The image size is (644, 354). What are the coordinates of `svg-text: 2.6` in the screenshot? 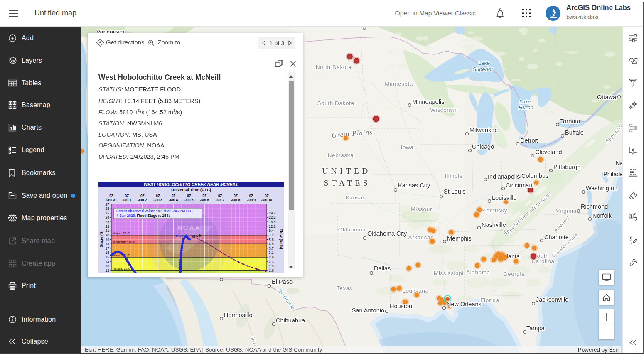 It's located at (271, 257).